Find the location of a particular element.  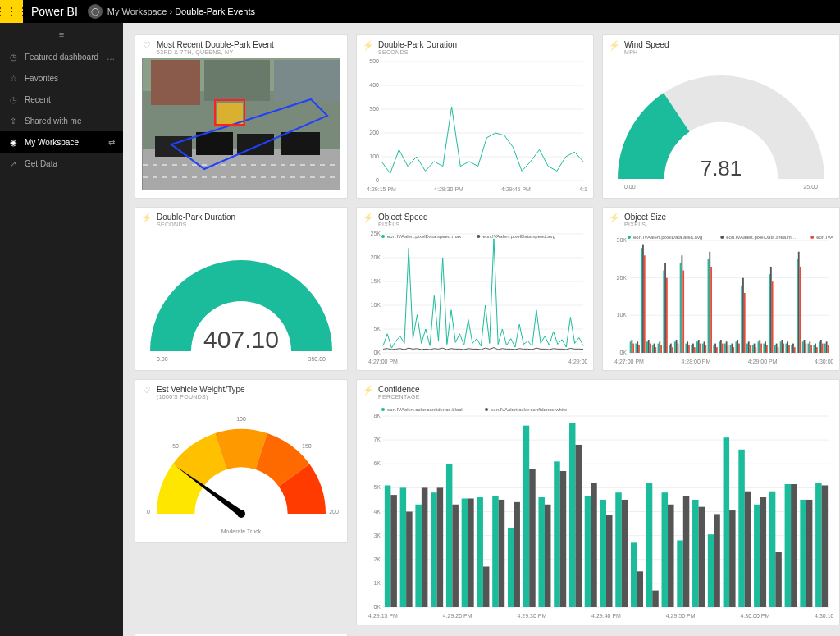

svg-text: 4:29:50 PM is located at coordinates (681, 615).